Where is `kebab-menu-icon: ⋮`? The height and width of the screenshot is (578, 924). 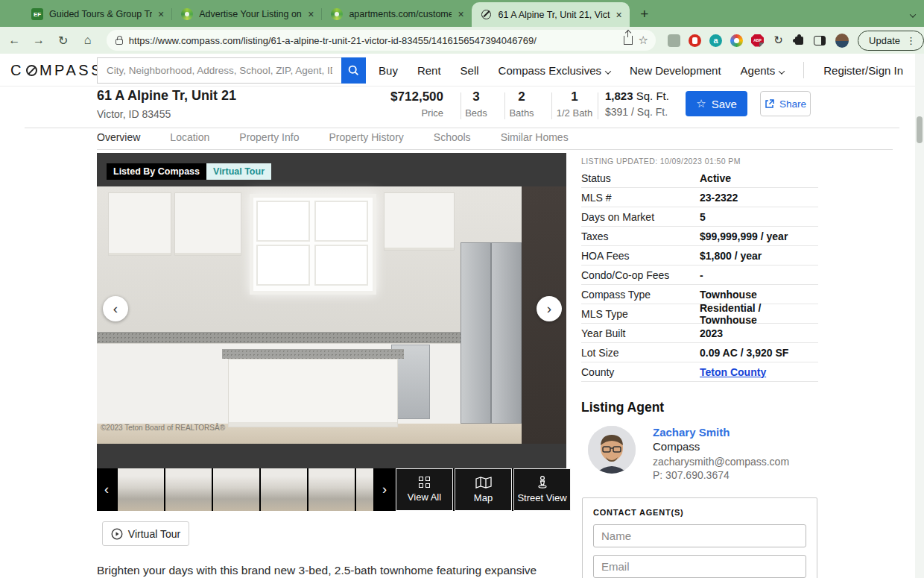 kebab-menu-icon: ⋮ is located at coordinates (911, 40).